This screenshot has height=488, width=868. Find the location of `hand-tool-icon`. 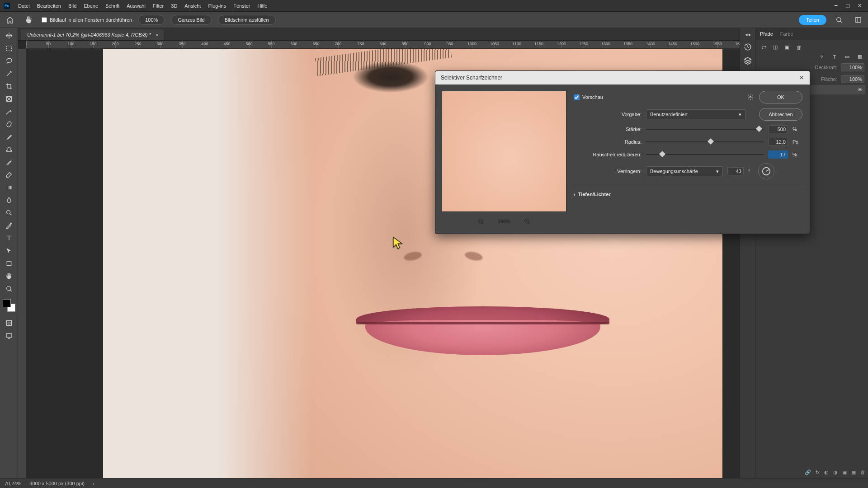

hand-tool-icon is located at coordinates (29, 20).